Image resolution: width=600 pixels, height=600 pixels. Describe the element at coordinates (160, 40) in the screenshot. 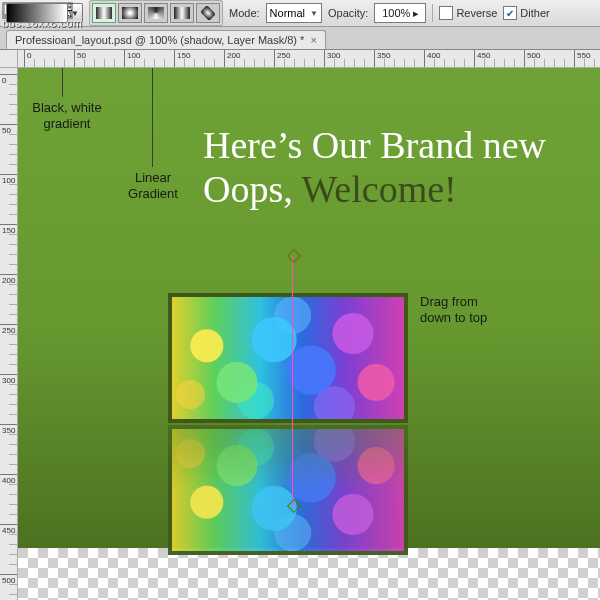

I see `document-tab-title: Professioanl_layout.psd @ 100% (shadow, …` at that location.